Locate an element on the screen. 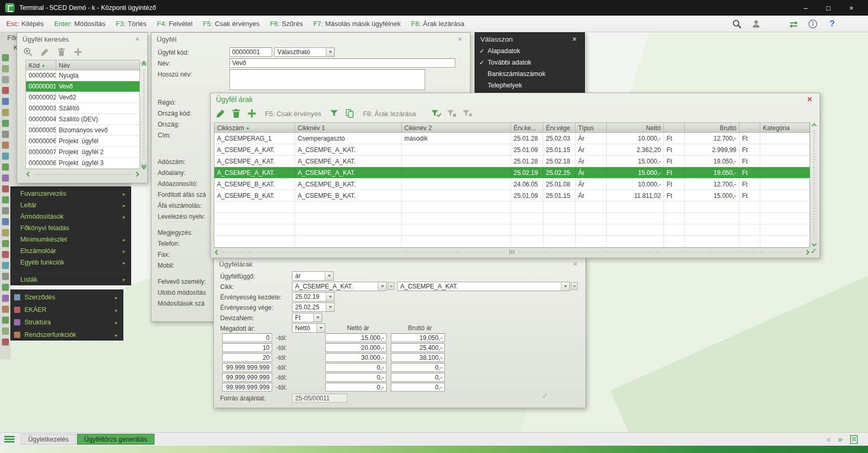  chooser-titlebar: Válasszon × is located at coordinates (530, 39).